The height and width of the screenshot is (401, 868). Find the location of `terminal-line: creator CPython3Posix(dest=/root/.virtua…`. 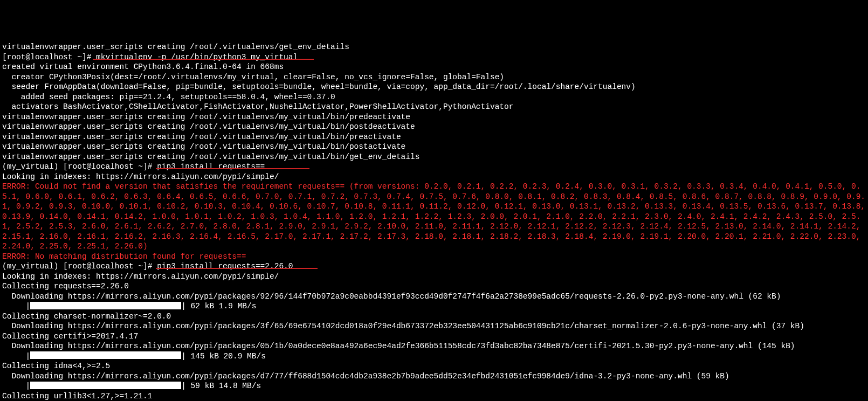

terminal-line: creator CPython3Posix(dest=/root/.virtua… is located at coordinates (434, 78).